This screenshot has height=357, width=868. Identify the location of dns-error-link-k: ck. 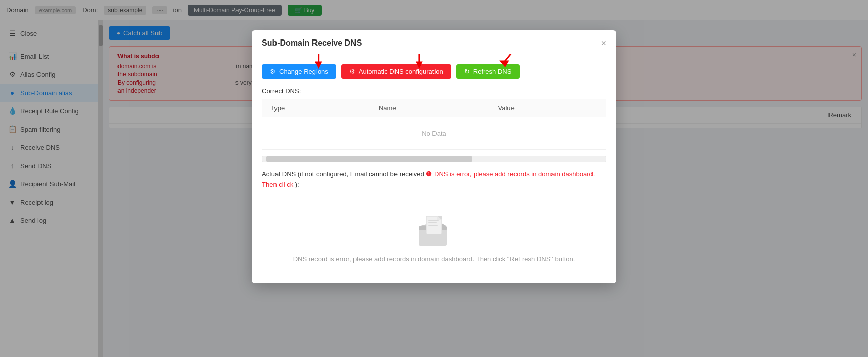
(290, 184).